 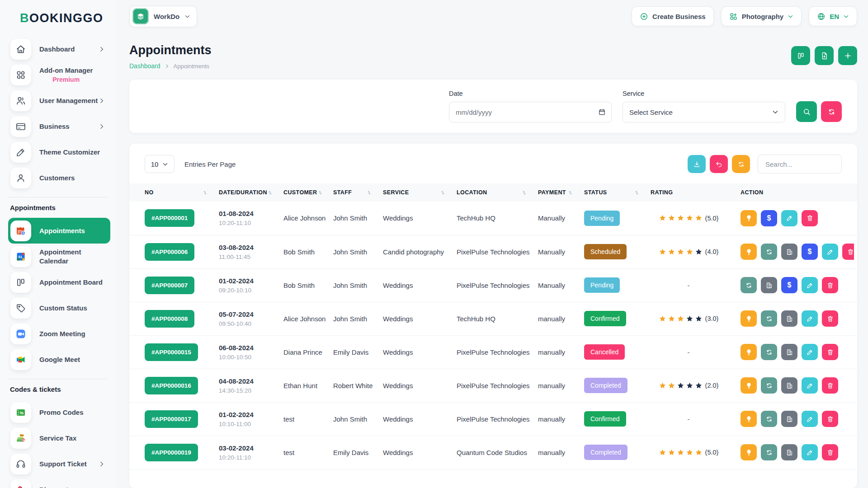 I want to click on column-header-status: STATUS, so click(x=618, y=192).